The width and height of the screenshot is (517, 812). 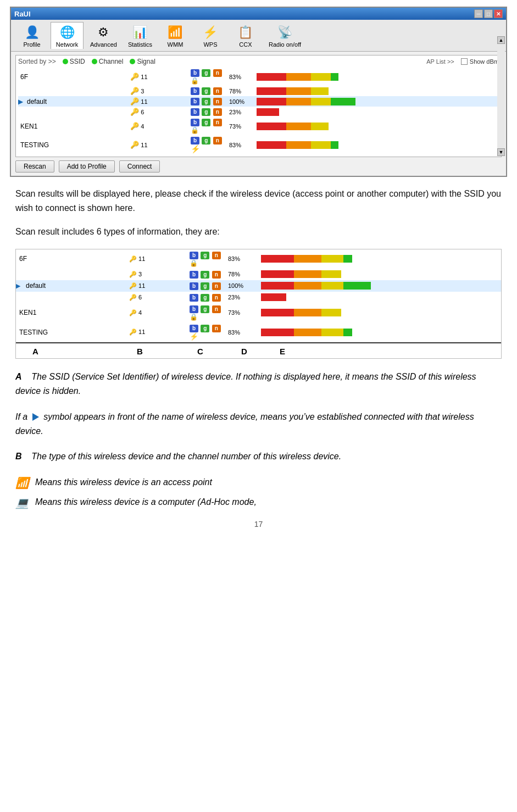 I want to click on toolbar: 👤 Profile 🌐 Network ⚙ Advanced 📊 Statist…, so click(x=258, y=36).